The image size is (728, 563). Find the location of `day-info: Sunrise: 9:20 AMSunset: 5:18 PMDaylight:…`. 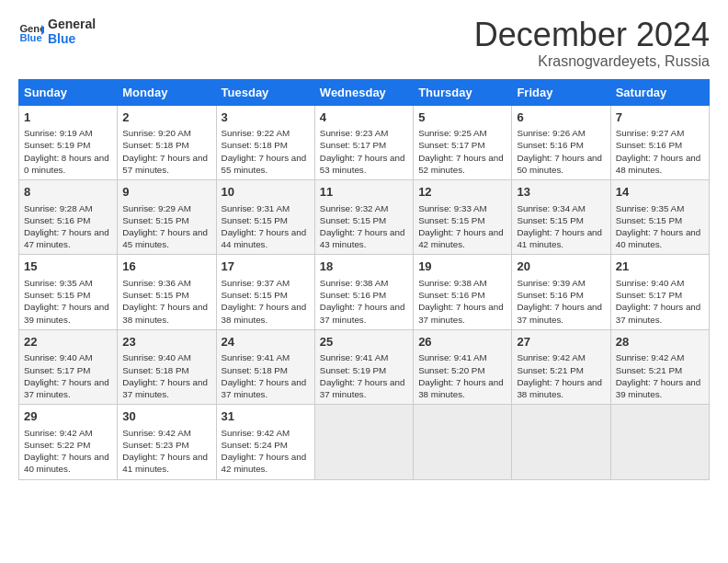

day-info: Sunrise: 9:20 AMSunset: 5:18 PMDaylight:… is located at coordinates (166, 151).